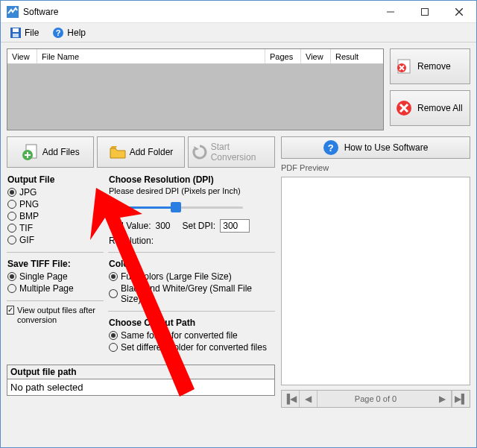 The height and width of the screenshot is (448, 477). I want to click on menu-file-label: File, so click(31, 33).